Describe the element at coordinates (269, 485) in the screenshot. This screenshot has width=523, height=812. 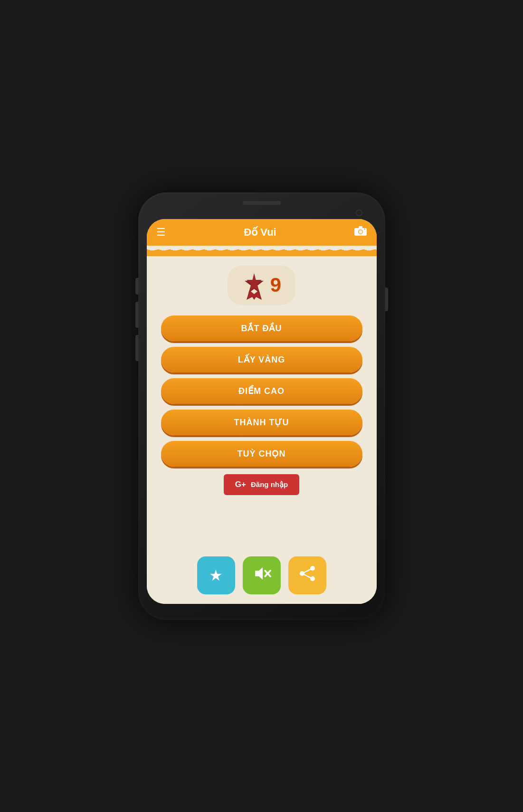
I see `google-login-label: Đăng nhập` at that location.